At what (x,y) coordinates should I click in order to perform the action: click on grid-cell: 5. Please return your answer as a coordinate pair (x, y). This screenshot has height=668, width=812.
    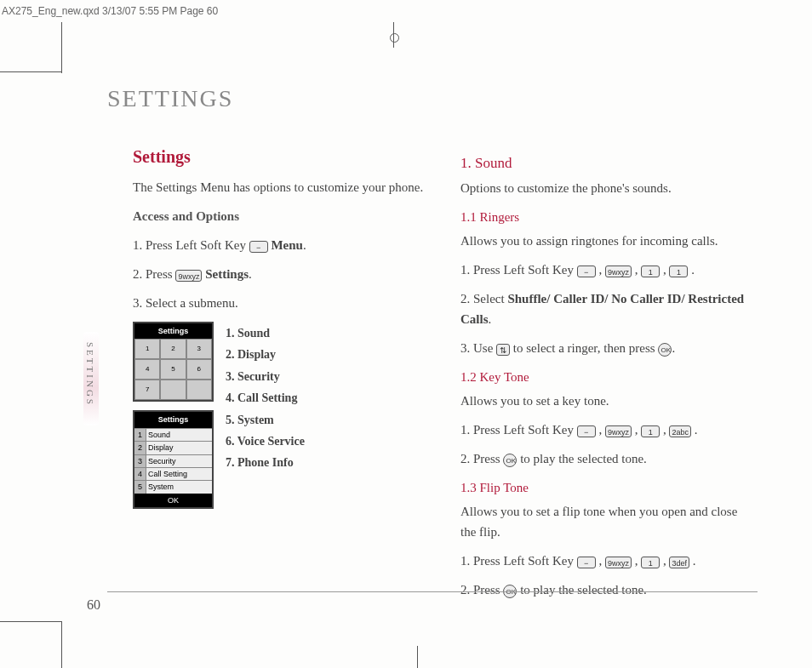
    Looking at the image, I should click on (173, 369).